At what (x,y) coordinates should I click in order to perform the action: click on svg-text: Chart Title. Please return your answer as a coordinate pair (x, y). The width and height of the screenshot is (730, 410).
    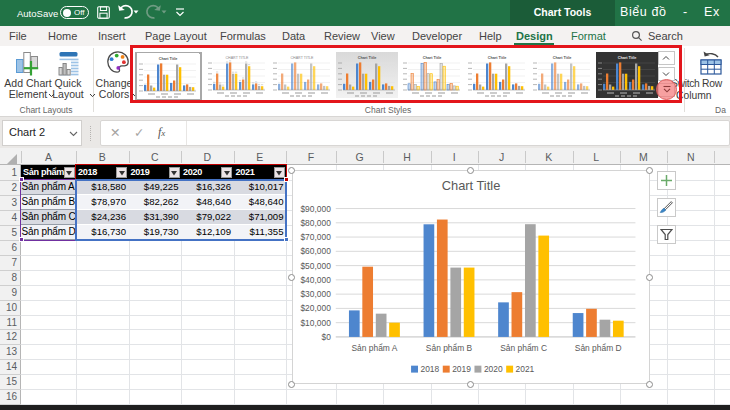
    Looking at the image, I should click on (470, 186).